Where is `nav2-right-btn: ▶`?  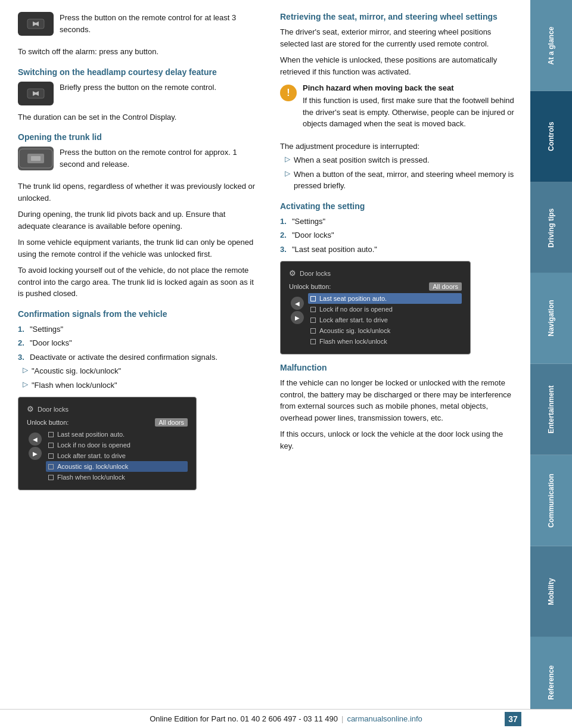
nav2-right-btn: ▶ is located at coordinates (297, 318).